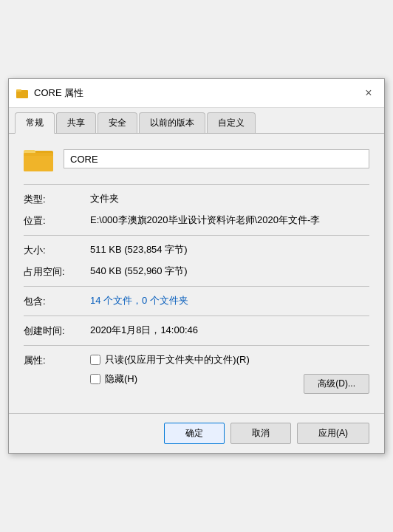 The image size is (393, 532). I want to click on title-bar-left: CORE 属性, so click(50, 93).